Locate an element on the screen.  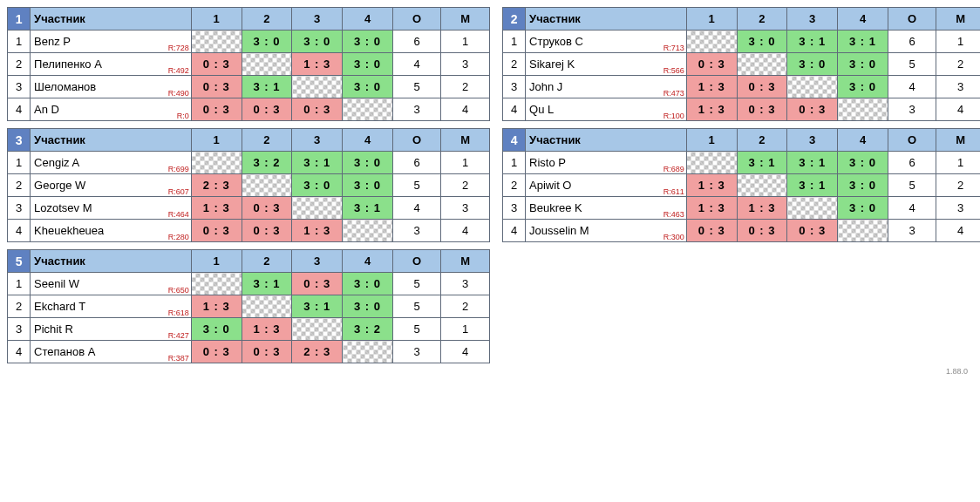
player-name: Sikarej K is located at coordinates (552, 64).